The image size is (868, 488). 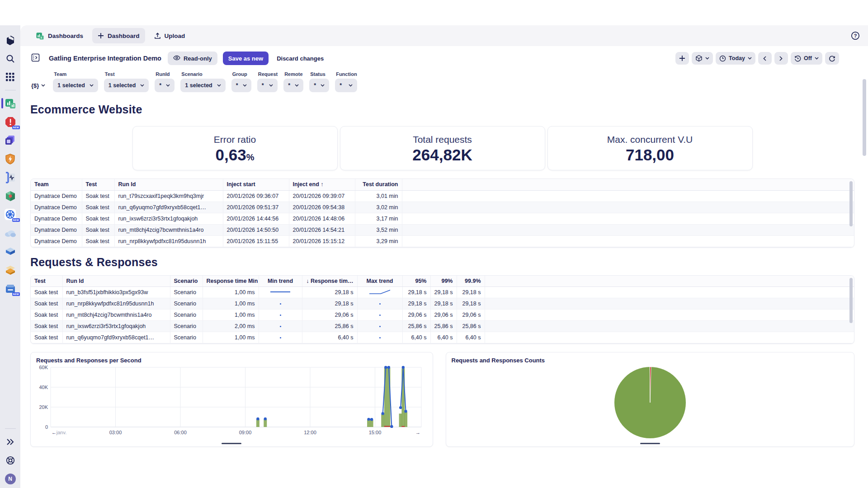 What do you see at coordinates (471, 293) in the screenshot?
I see `cell-p999: 29,18 s` at bounding box center [471, 293].